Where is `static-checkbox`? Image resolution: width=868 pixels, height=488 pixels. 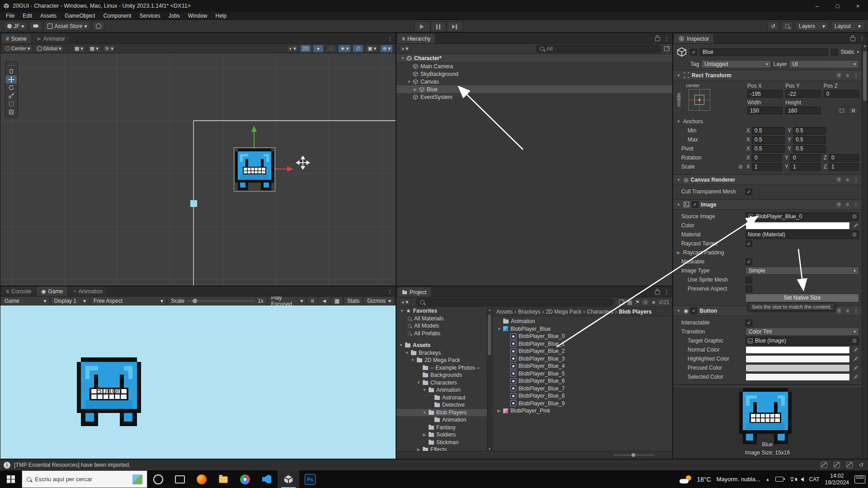
static-checkbox is located at coordinates (835, 52).